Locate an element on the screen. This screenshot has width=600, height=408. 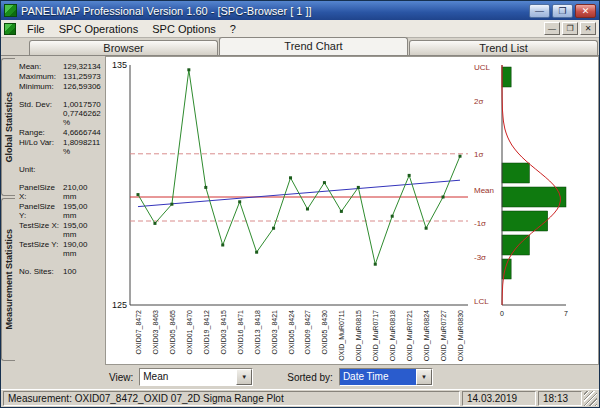
tab-strip: Browser Trend Chart Trend List is located at coordinates (300, 47).